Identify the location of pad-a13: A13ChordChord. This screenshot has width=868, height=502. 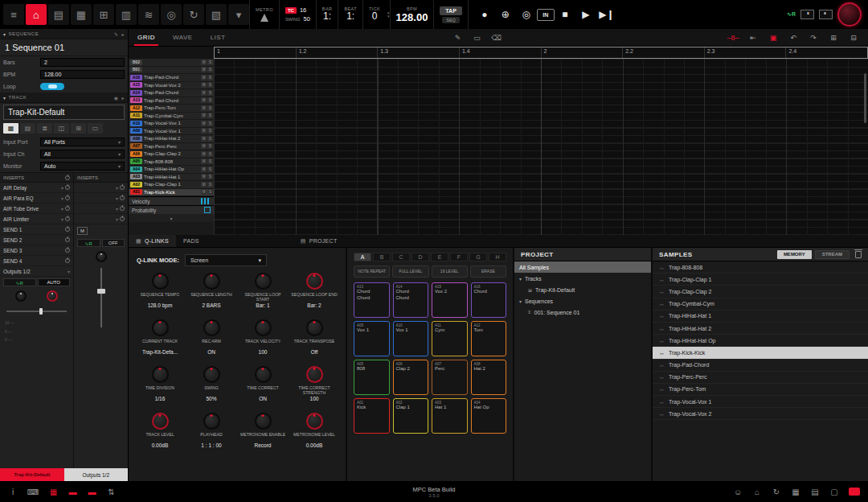
(371, 300).